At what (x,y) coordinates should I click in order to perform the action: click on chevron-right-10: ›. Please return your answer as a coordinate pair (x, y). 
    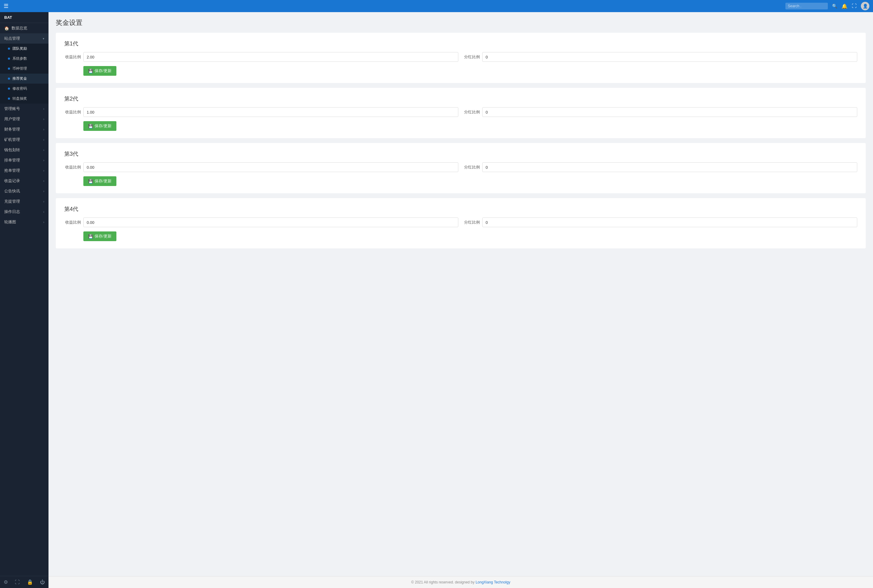
    Looking at the image, I should click on (44, 212).